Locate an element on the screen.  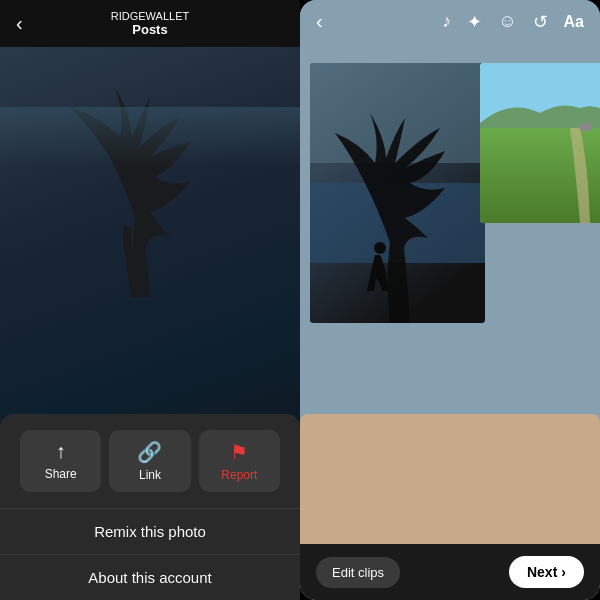
about-account-item: About this account is located at coordinates (150, 578).